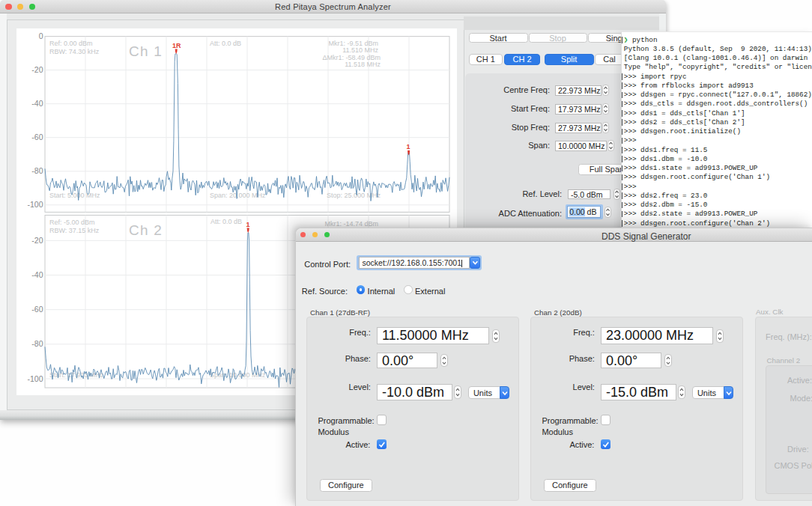 The width and height of the screenshot is (812, 506). What do you see at coordinates (177, 46) in the screenshot?
I see `svg-text: 1R` at bounding box center [177, 46].